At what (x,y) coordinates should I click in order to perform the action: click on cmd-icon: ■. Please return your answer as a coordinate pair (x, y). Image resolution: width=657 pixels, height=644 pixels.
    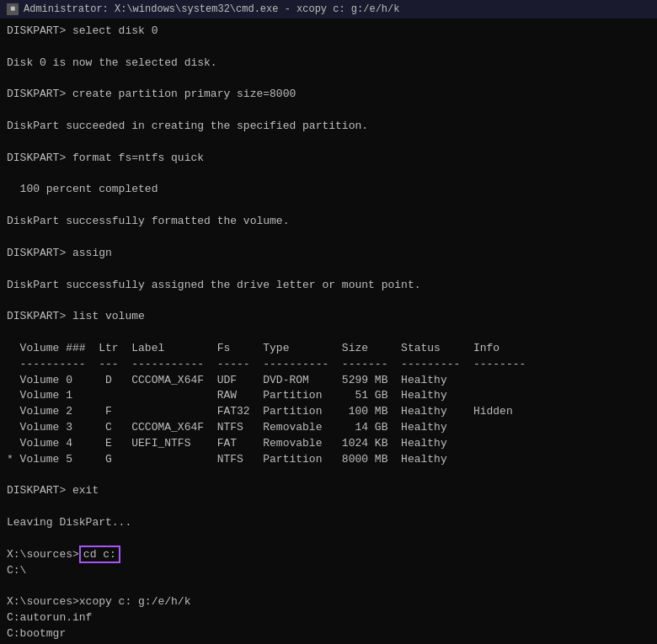
    Looking at the image, I should click on (13, 9).